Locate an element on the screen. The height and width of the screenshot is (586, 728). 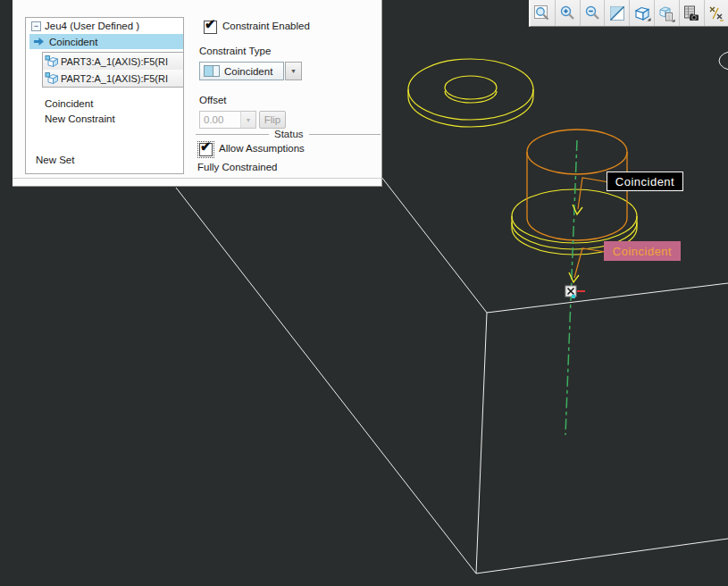
tree-item-constraint: Coincident is located at coordinates (69, 104).